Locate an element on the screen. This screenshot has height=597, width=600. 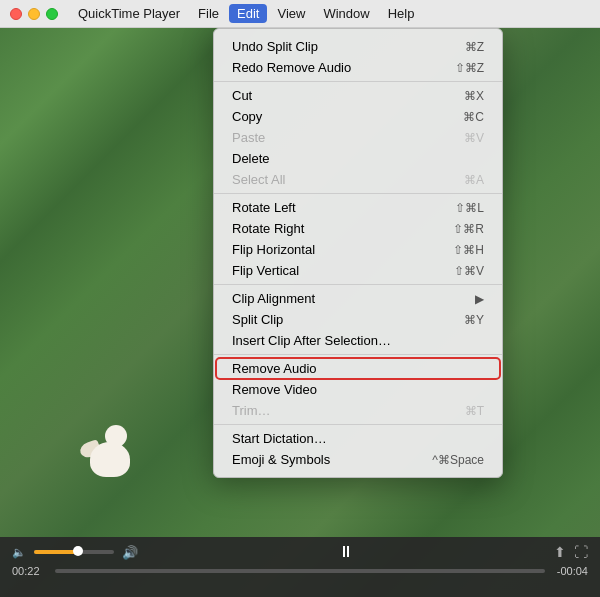
fullscreen-icon: ⛶ is located at coordinates (581, 552).